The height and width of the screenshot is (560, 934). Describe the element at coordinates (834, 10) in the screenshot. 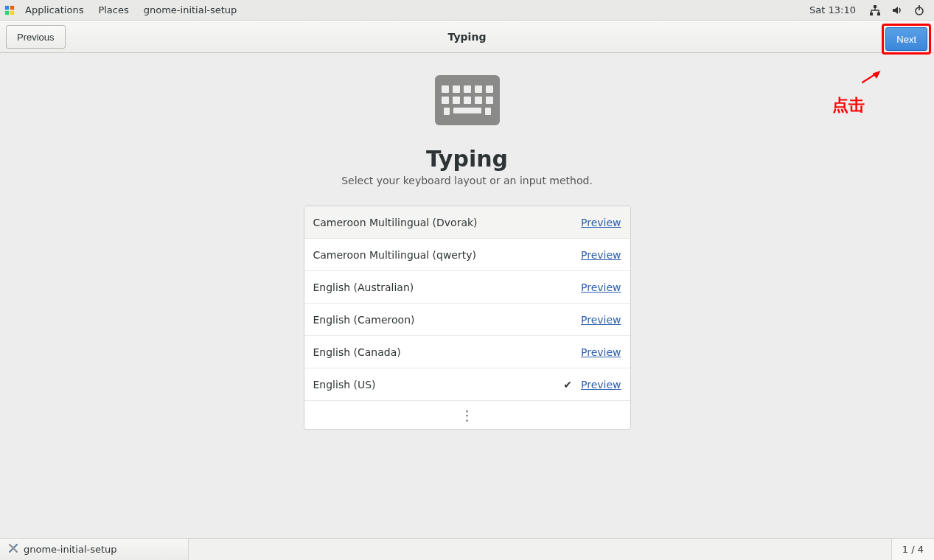

I see `clock: Sat 13:10` at that location.